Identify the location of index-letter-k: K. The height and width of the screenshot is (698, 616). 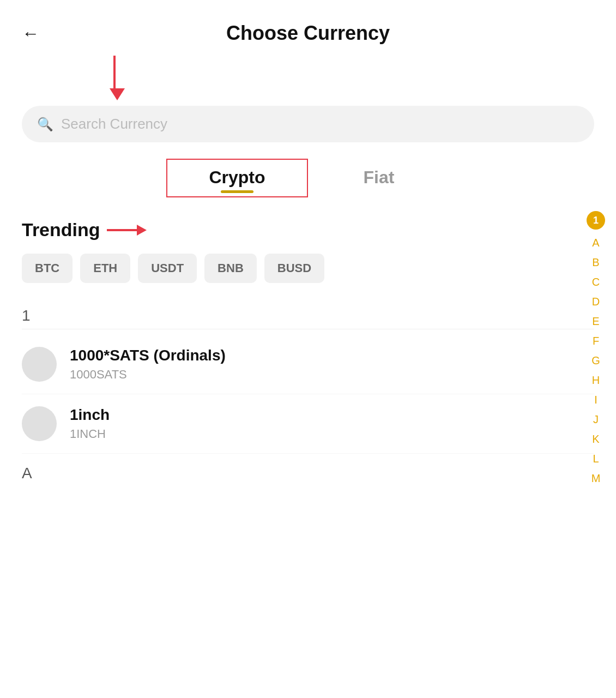
(595, 439).